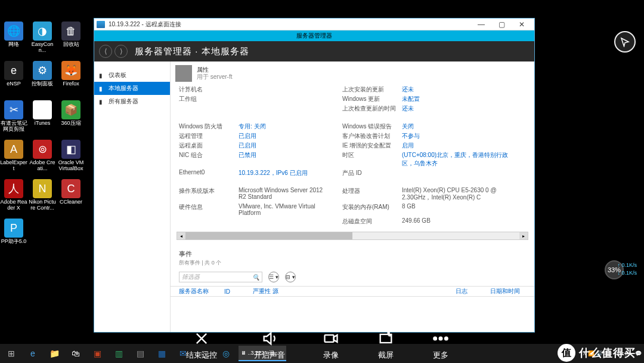 The height and width of the screenshot is (363, 644). What do you see at coordinates (314, 36) in the screenshot?
I see `server-manager-title: 服务器管理器` at bounding box center [314, 36].